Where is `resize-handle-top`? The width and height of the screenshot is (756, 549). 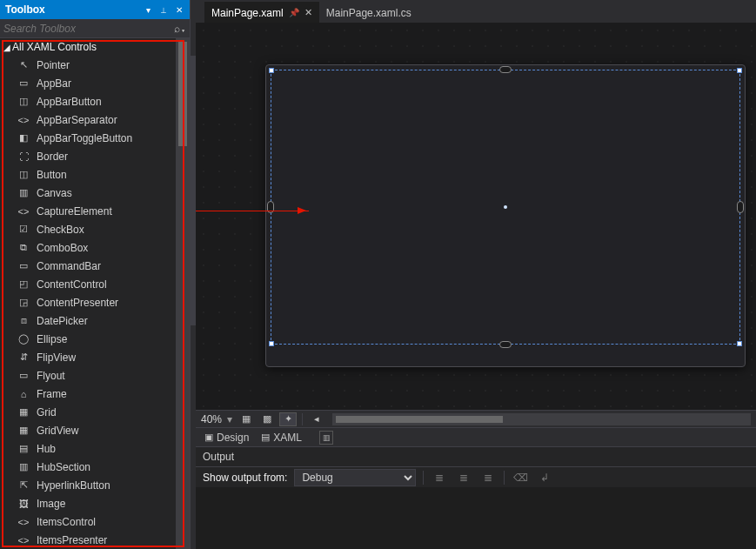 resize-handle-top is located at coordinates (505, 70).